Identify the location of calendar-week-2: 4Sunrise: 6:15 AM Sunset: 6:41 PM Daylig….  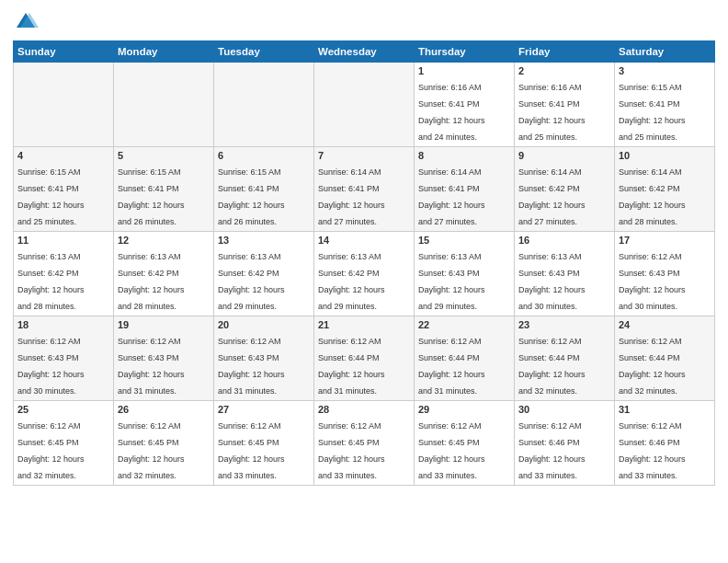
(364, 190).